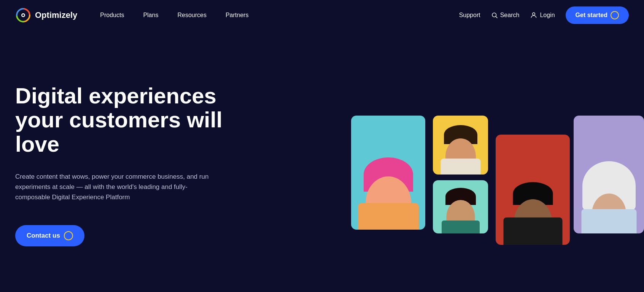  I want to click on search-label: Search, so click(510, 15).